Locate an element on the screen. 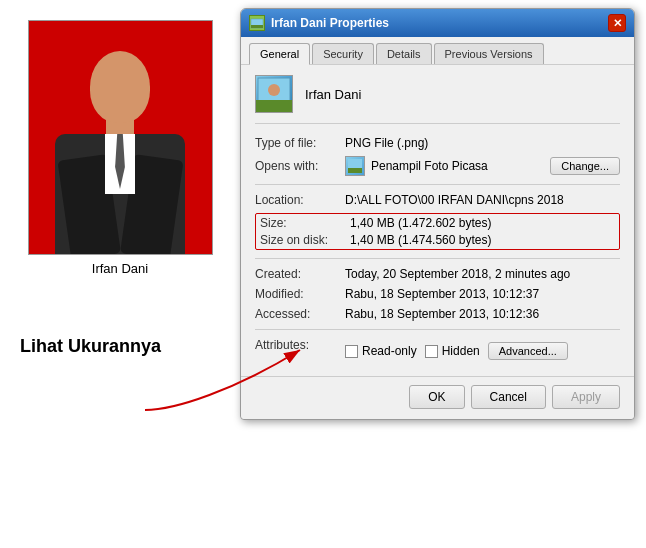 The image size is (646, 548). location-row: Location: D:\ALL FOTO\00 IRFAN DANI\cpns… is located at coordinates (438, 200).